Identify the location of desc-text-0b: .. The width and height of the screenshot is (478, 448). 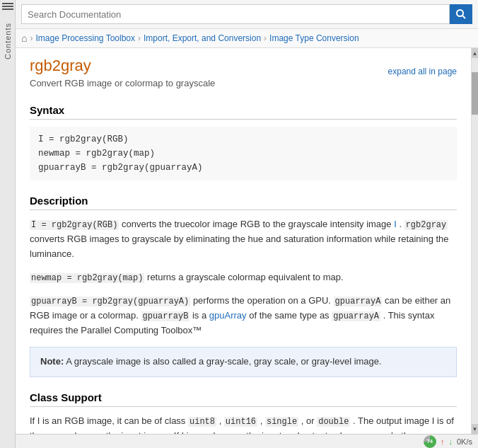
(402, 224).